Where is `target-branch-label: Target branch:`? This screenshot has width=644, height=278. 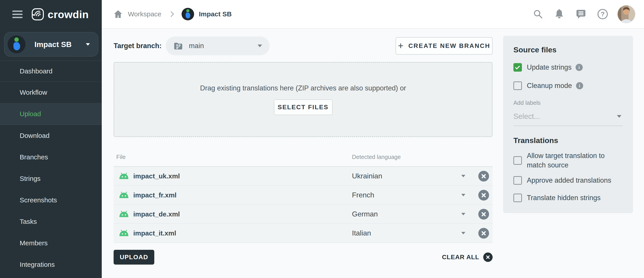
target-branch-label: Target branch: is located at coordinates (138, 46).